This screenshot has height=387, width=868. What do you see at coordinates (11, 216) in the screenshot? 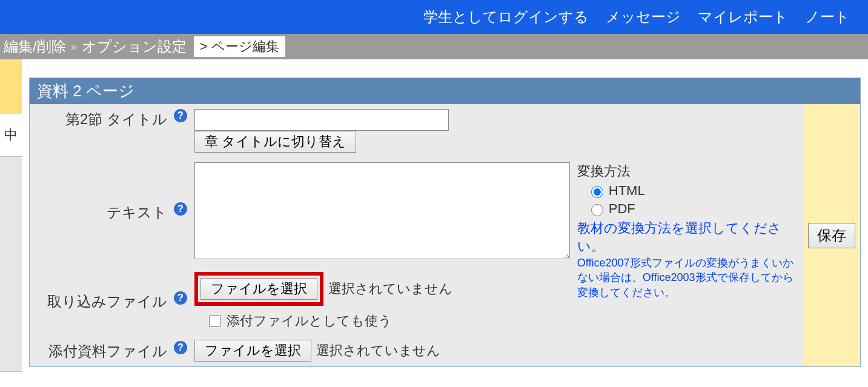
I see `left-gutter: 中` at bounding box center [11, 216].